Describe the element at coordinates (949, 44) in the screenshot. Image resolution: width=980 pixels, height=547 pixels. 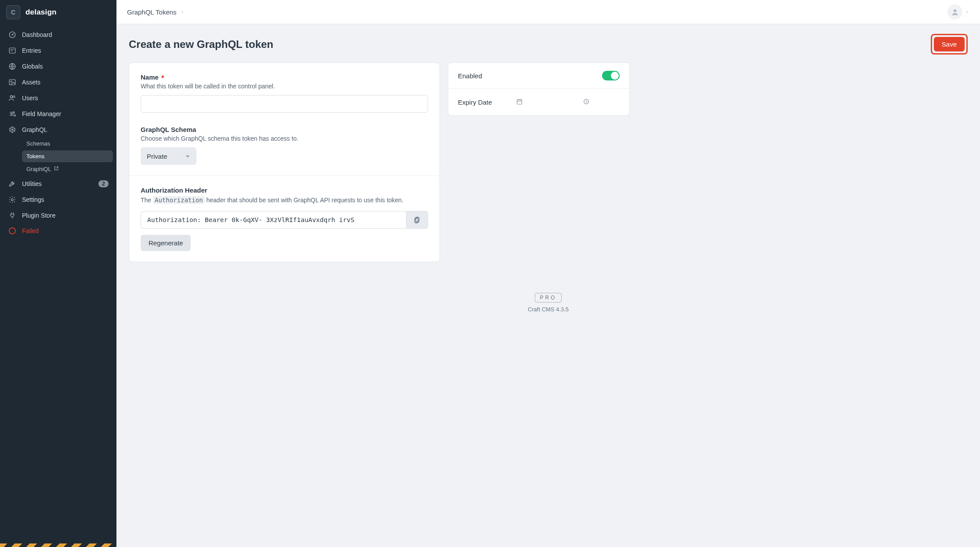
I see `save-button: Save` at that location.